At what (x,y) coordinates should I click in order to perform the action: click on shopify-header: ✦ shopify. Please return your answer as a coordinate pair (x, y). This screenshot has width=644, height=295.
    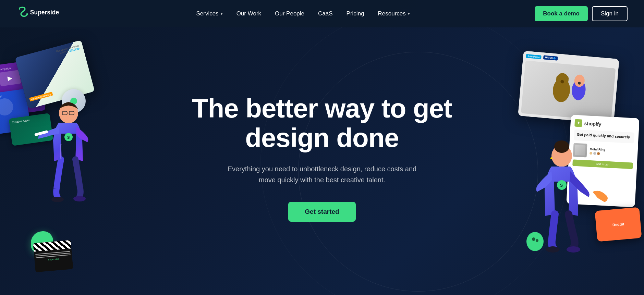
    Looking at the image, I should click on (605, 125).